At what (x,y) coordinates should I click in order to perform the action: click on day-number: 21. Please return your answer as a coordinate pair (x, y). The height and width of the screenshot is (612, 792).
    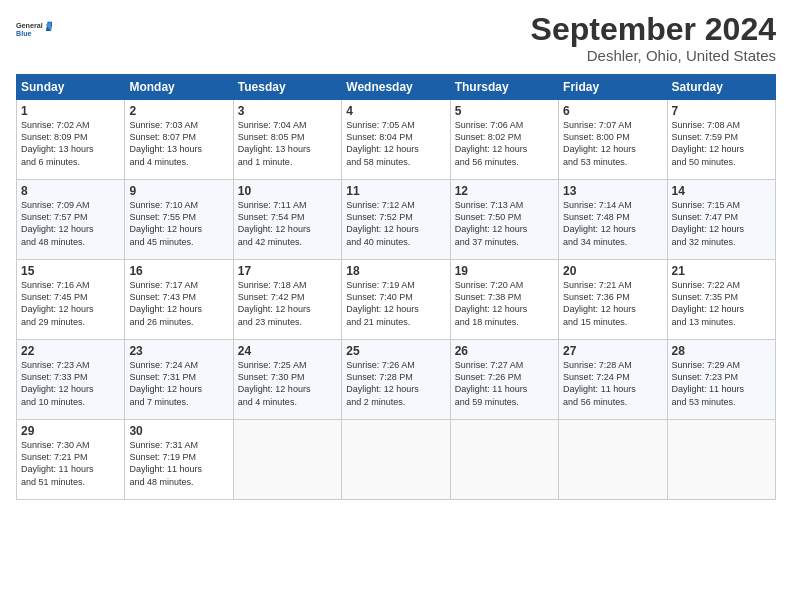
    Looking at the image, I should click on (722, 271).